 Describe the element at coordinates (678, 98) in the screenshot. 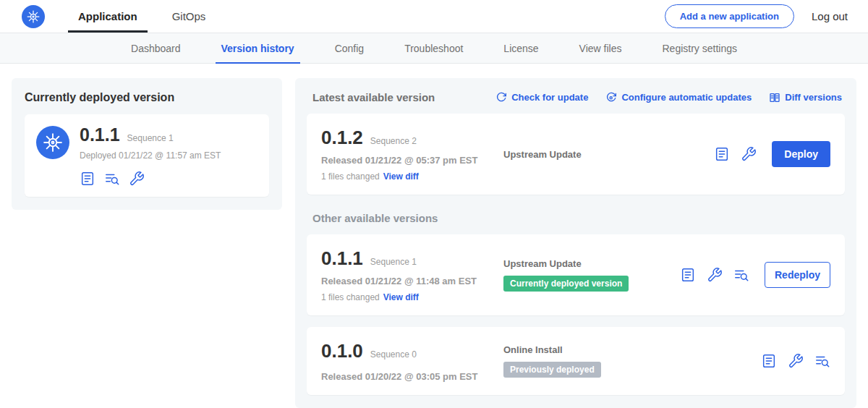

I see `configure-automatic-updates-link: Configure automatic updates` at that location.